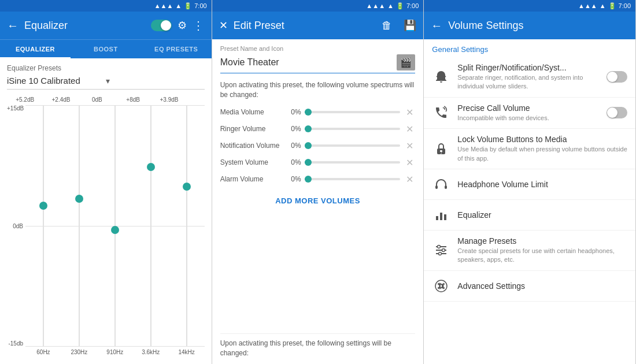  I want to click on ringer-volume-slider, so click(353, 129).